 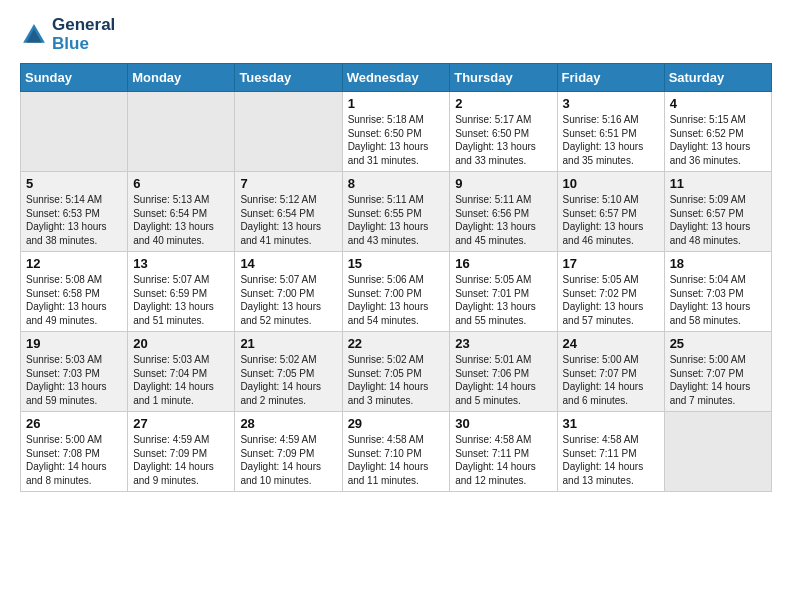 What do you see at coordinates (396, 78) in the screenshot?
I see `calendar-header-row: SundayMondayTuesdayWednesdayThursdayFrid…` at bounding box center [396, 78].